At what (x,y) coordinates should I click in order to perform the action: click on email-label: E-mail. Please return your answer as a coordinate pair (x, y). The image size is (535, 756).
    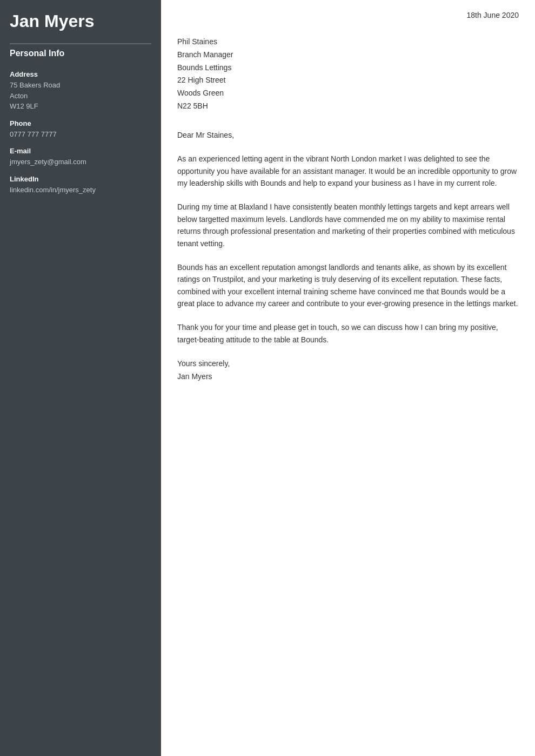
    Looking at the image, I should click on (81, 151).